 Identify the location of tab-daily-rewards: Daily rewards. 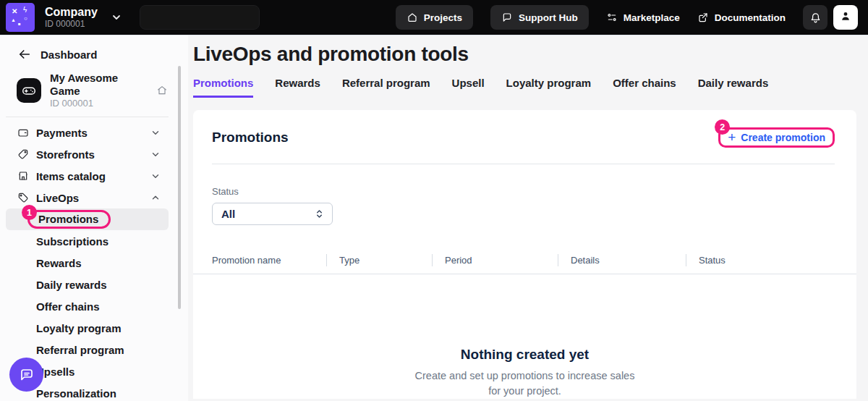
(733, 87).